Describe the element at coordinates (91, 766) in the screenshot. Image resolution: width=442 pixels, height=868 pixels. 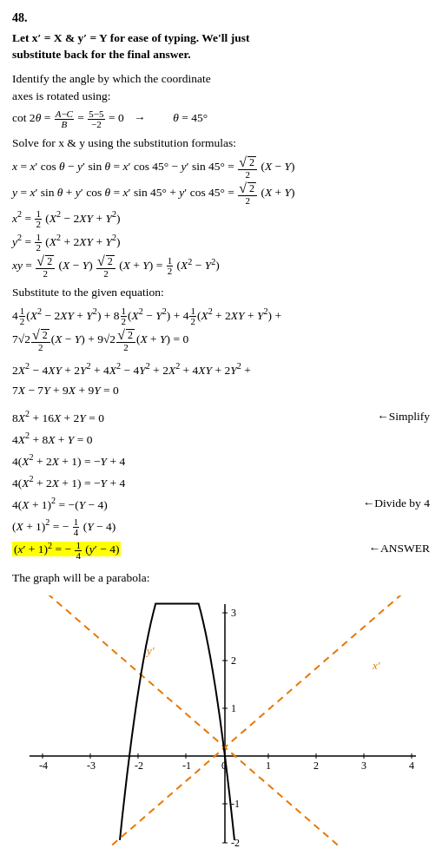
I see `svg-text: -3` at that location.